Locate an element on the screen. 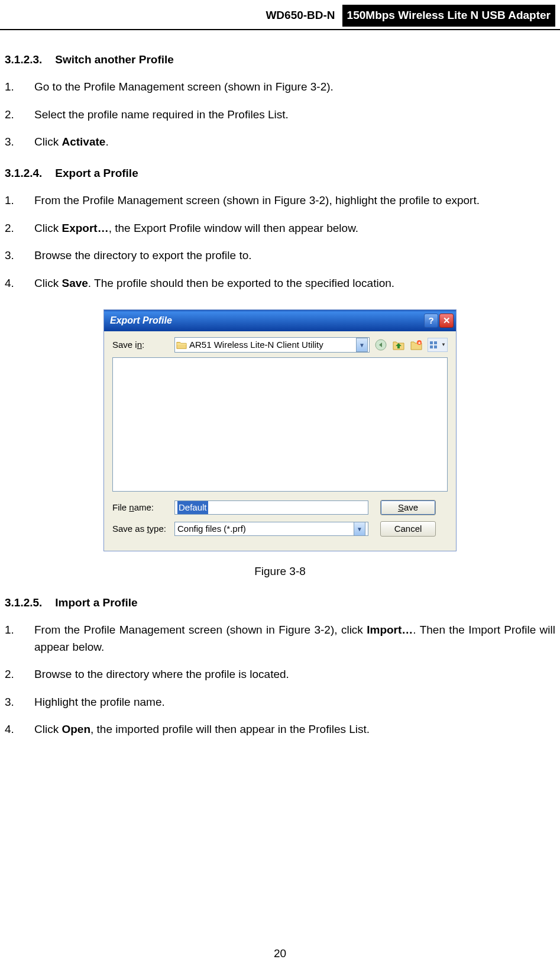  filetype-row: Save as type: Config files (*.prf) ▼ Can… is located at coordinates (280, 529).